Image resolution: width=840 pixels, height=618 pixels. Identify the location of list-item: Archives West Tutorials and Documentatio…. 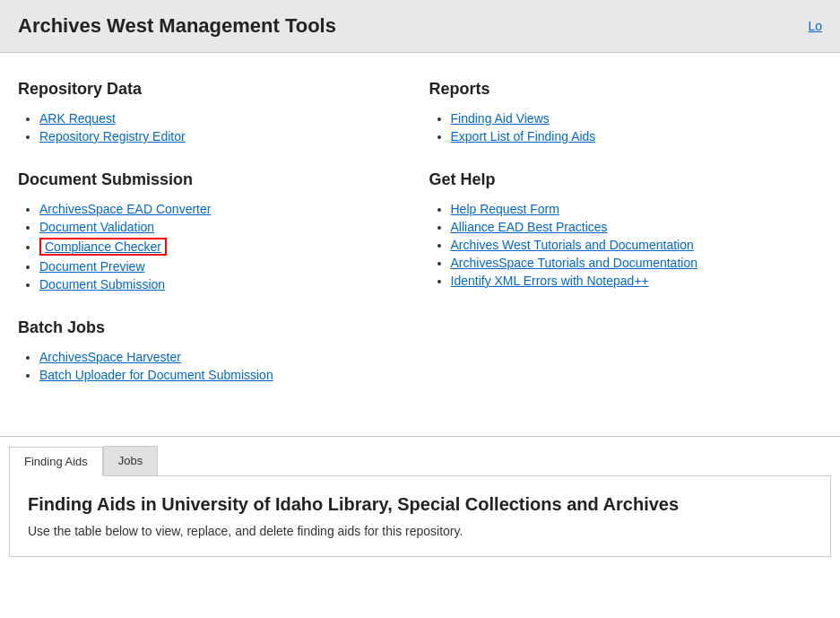
(636, 245).